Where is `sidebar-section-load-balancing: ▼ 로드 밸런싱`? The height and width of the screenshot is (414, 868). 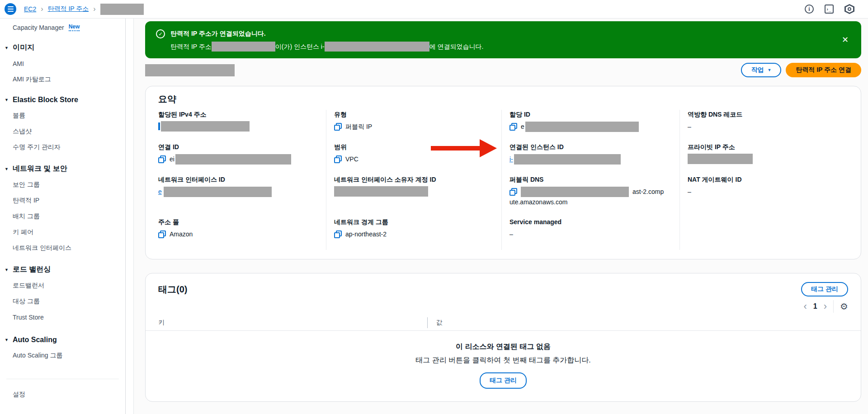 sidebar-section-load-balancing: ▼ 로드 밸런싱 is located at coordinates (62, 269).